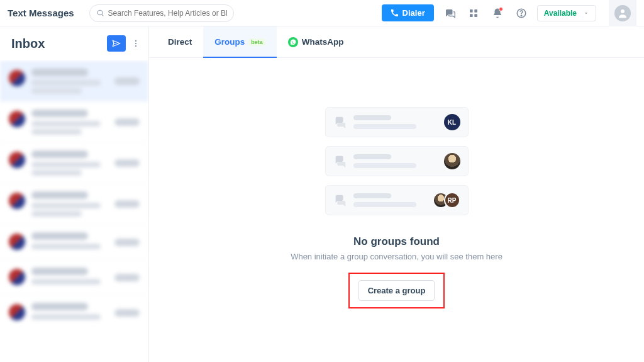 Image resolution: width=644 pixels, height=362 pixels. Describe the element at coordinates (323, 42) in the screenshot. I see `tab-label: WhatsApp` at that location.